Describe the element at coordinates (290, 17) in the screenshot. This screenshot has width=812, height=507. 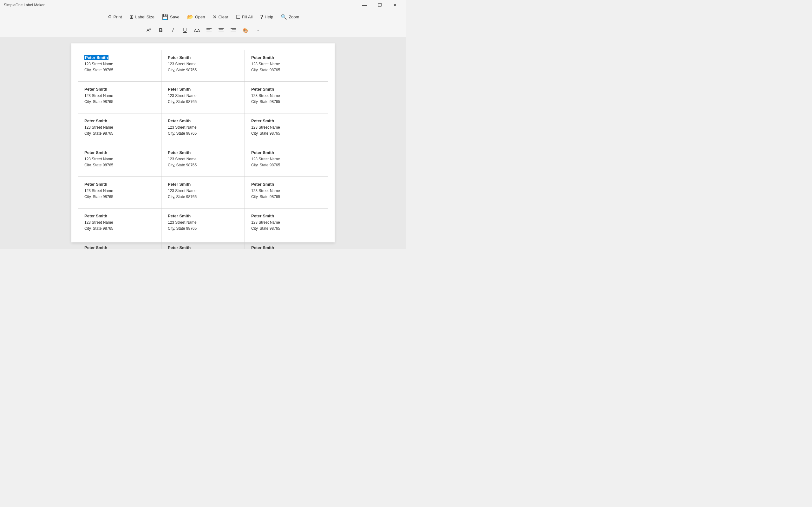
I see `zoom-button: 🔍 Zoom` at that location.